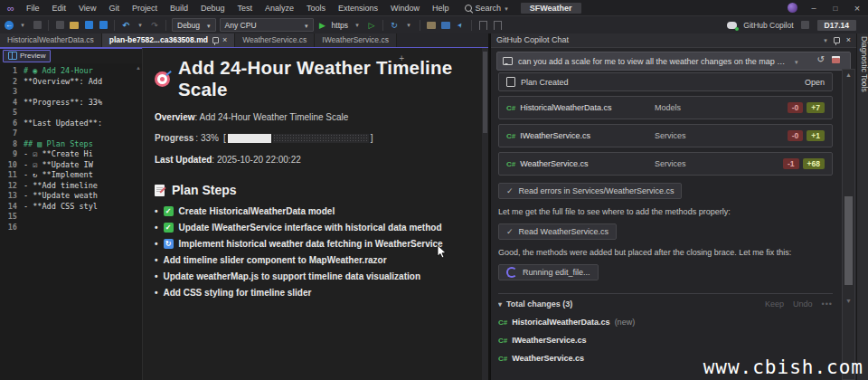 The width and height of the screenshot is (868, 380). Describe the element at coordinates (74, 25) in the screenshot. I see `open-folder-icon` at that location.